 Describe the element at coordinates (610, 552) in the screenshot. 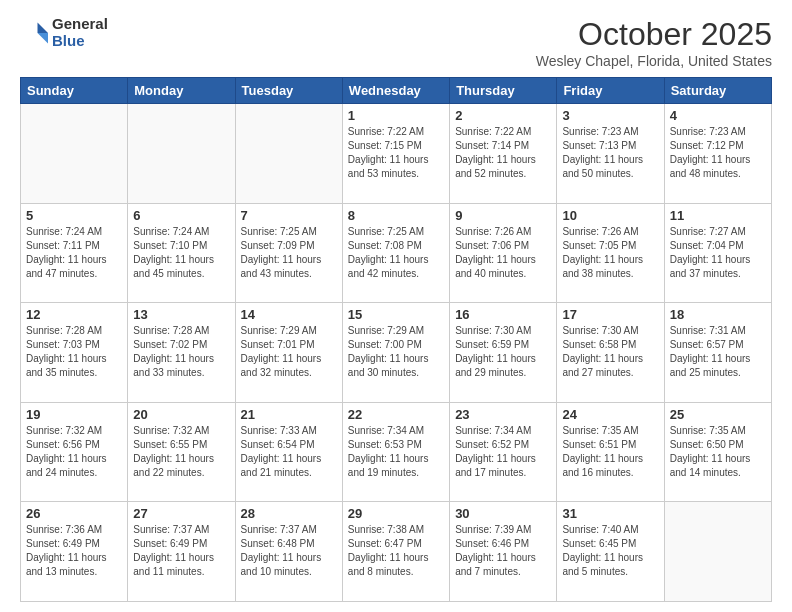

I see `day-cell: 31Sunrise: 7:40 AM Sunset: 6:45 PM Dayli…` at that location.